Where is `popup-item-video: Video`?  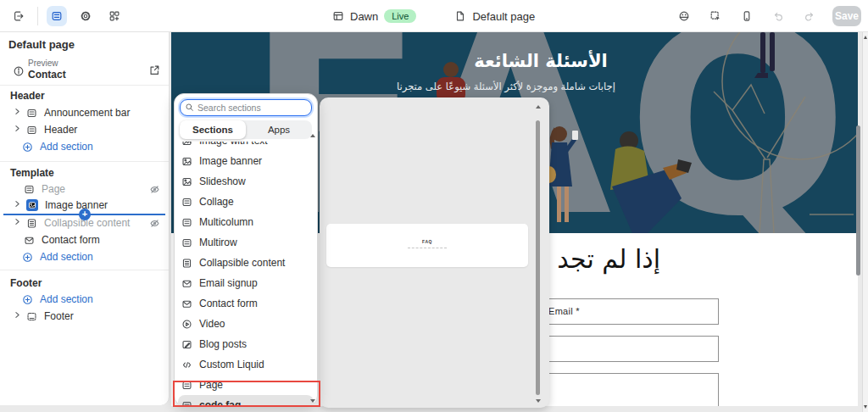 popup-item-video: Video is located at coordinates (246, 324).